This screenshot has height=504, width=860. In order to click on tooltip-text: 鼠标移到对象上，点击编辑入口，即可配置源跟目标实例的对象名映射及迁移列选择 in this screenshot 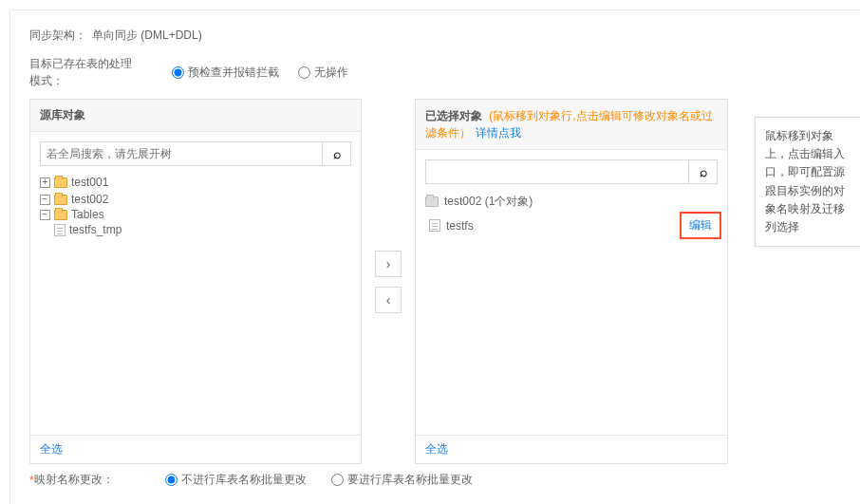, I will do `click(805, 181)`.